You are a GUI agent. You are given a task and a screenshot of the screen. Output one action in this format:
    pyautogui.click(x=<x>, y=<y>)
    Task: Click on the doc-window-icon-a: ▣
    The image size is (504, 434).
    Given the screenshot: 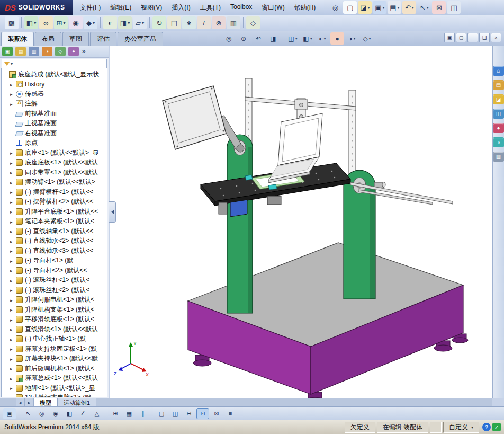 What is the action you would take?
    pyautogui.click(x=449, y=38)
    